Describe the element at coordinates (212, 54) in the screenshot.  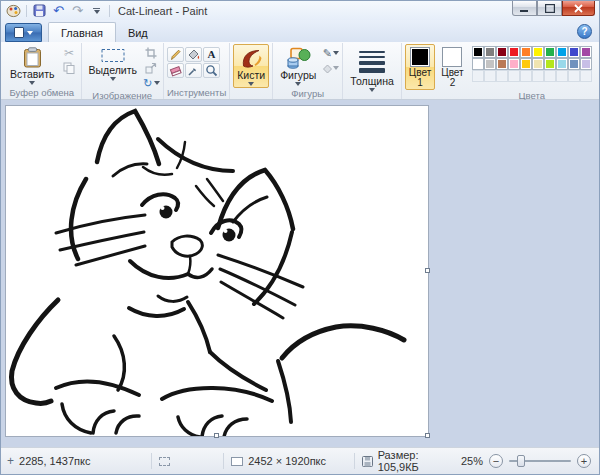
I see `text-tool-button: A` at that location.